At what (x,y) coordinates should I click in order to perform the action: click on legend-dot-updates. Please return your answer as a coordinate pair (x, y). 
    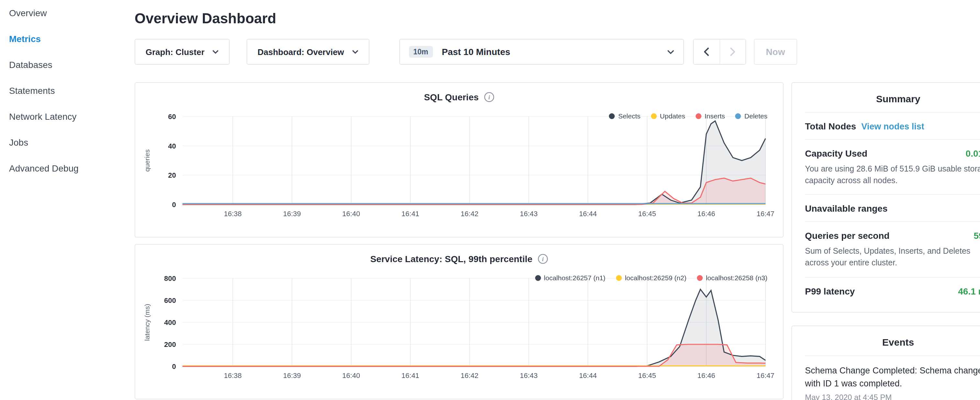
    Looking at the image, I should click on (654, 116).